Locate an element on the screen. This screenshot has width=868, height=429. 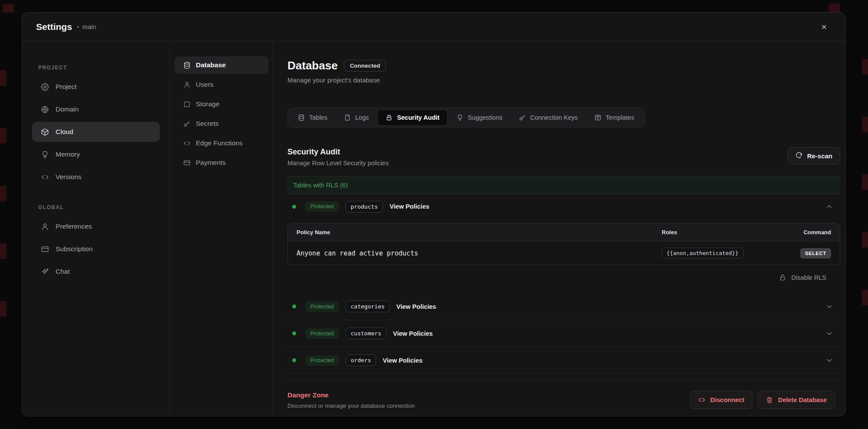
tab-label: Templates is located at coordinates (620, 118).